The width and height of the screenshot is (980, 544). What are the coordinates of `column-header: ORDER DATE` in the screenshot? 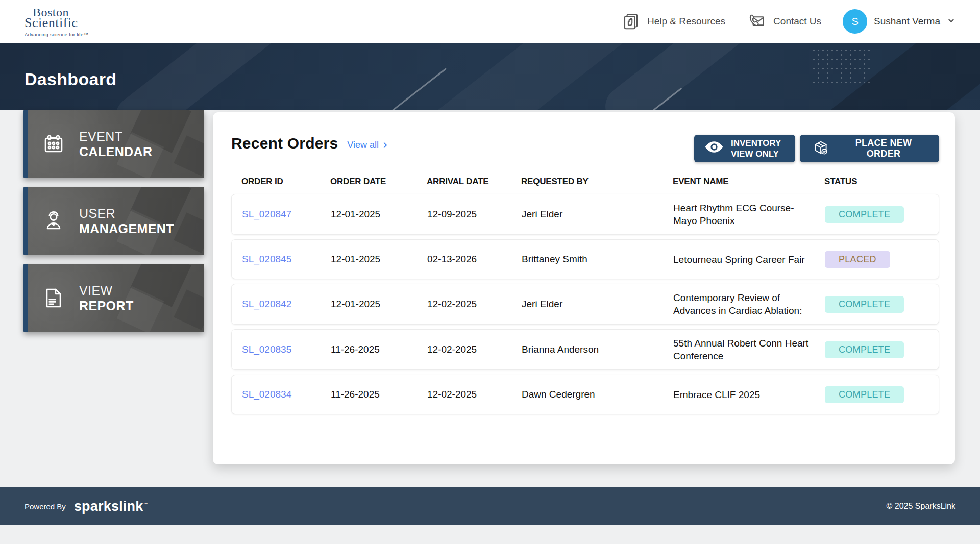 It's located at (379, 182).